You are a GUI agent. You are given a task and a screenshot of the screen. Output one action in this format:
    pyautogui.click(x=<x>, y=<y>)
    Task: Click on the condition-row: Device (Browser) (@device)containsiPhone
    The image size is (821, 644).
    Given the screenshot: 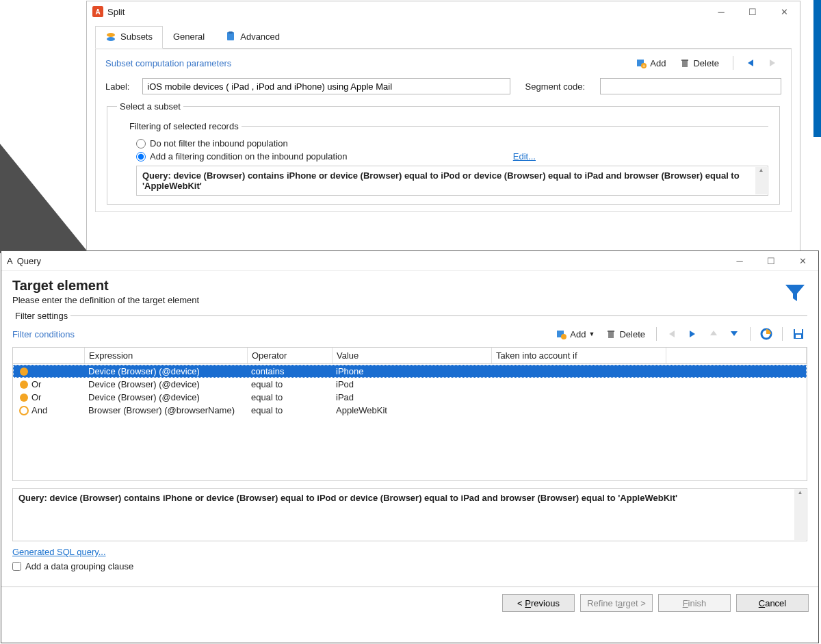 What is the action you would take?
    pyautogui.click(x=410, y=371)
    